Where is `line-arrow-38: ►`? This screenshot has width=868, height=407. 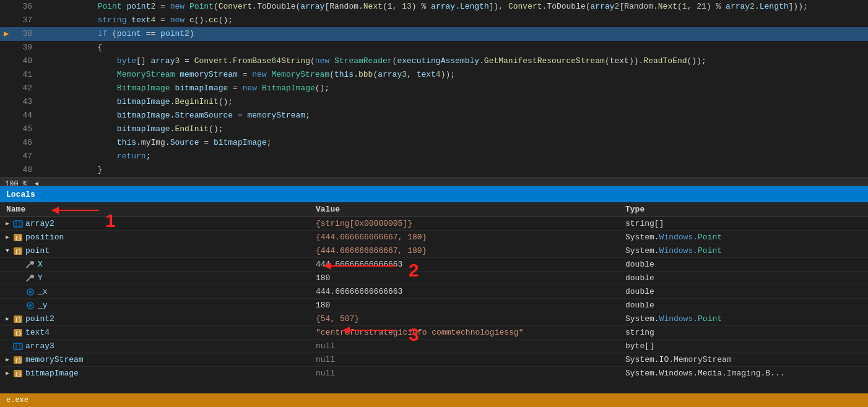
line-arrow-38: ► is located at coordinates (6, 34).